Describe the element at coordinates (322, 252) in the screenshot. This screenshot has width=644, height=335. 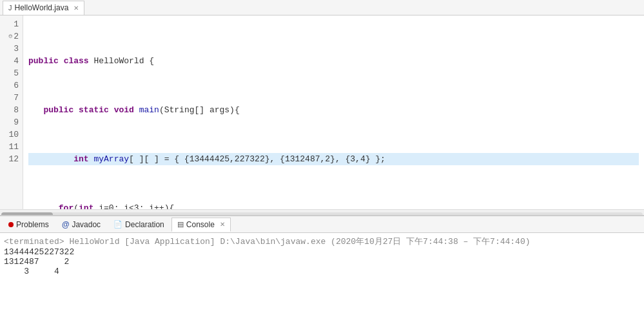
I see `console-output-line-1: 13444425227322` at that location.